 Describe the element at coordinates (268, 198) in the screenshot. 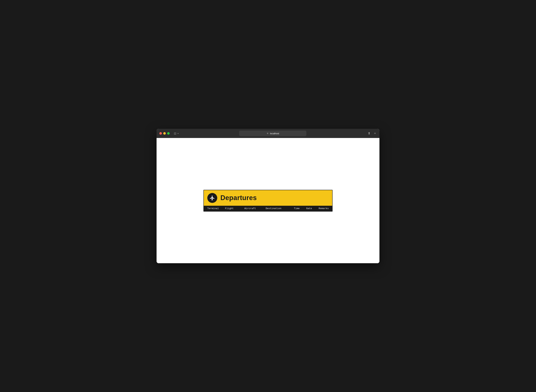

I see `departures-header: Departures` at that location.